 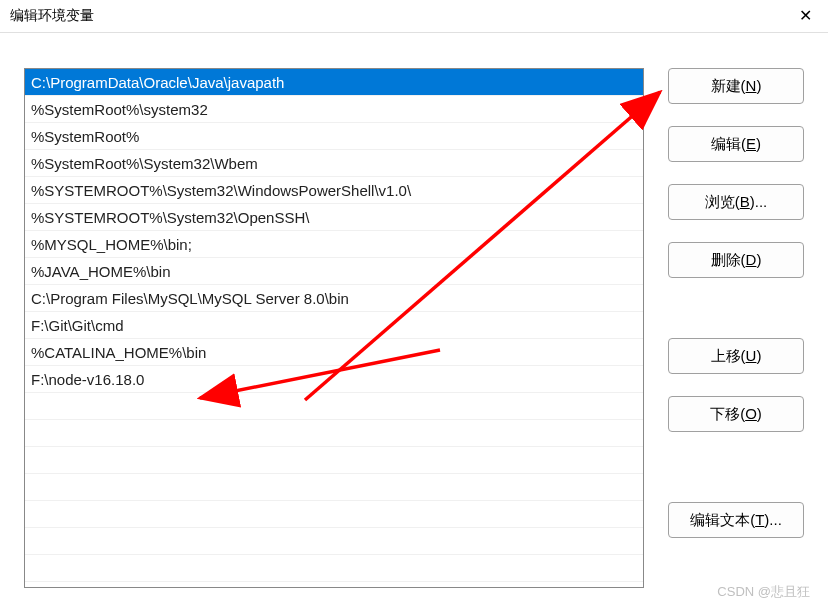 What do you see at coordinates (334, 218) in the screenshot?
I see `list-item: %SYSTEMROOT%\System32\OpenSSH\` at bounding box center [334, 218].